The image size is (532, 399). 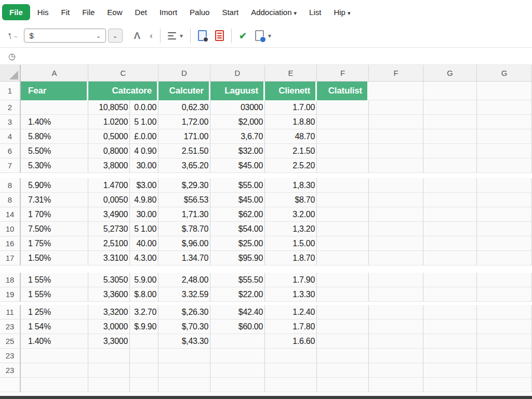 I want to click on cell: 5.80%, so click(x=55, y=137).